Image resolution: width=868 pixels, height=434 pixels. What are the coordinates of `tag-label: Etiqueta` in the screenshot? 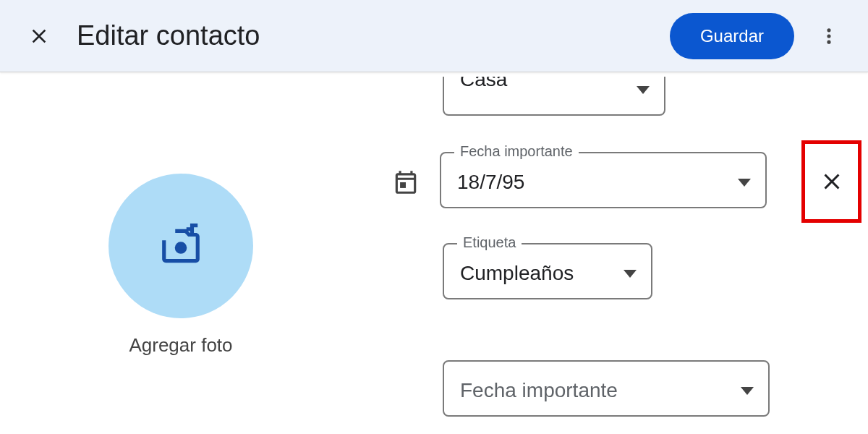 It's located at (489, 243).